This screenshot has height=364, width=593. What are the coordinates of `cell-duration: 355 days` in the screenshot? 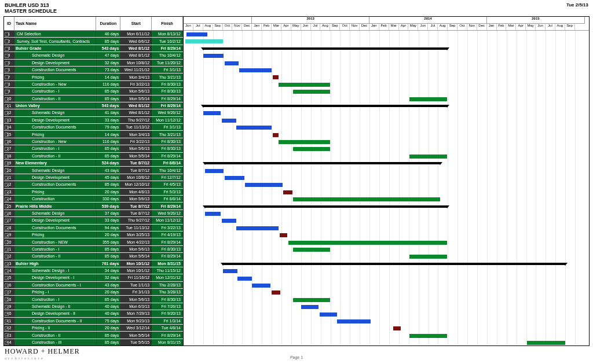 It's located at (109, 242).